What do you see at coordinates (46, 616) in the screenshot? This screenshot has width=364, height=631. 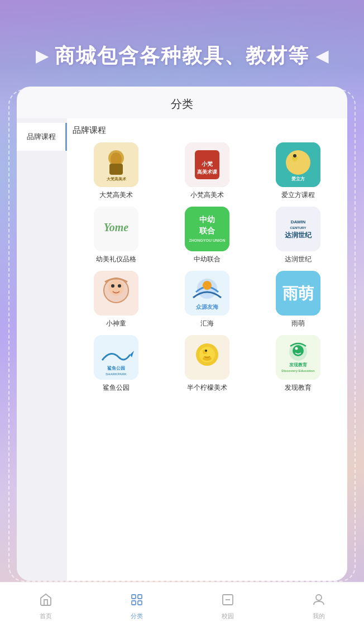 I see `nav-label-home: 首页` at bounding box center [46, 616].